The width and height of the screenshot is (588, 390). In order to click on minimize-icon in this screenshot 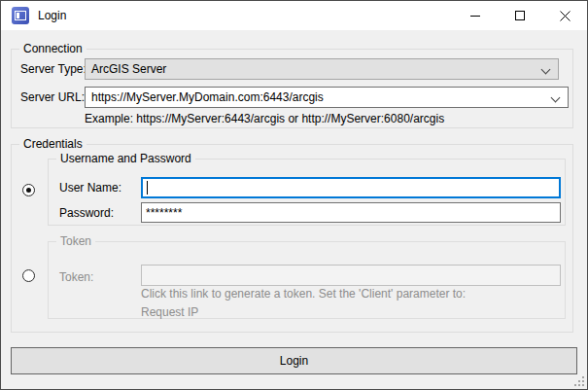, I will do `click(475, 16)`.